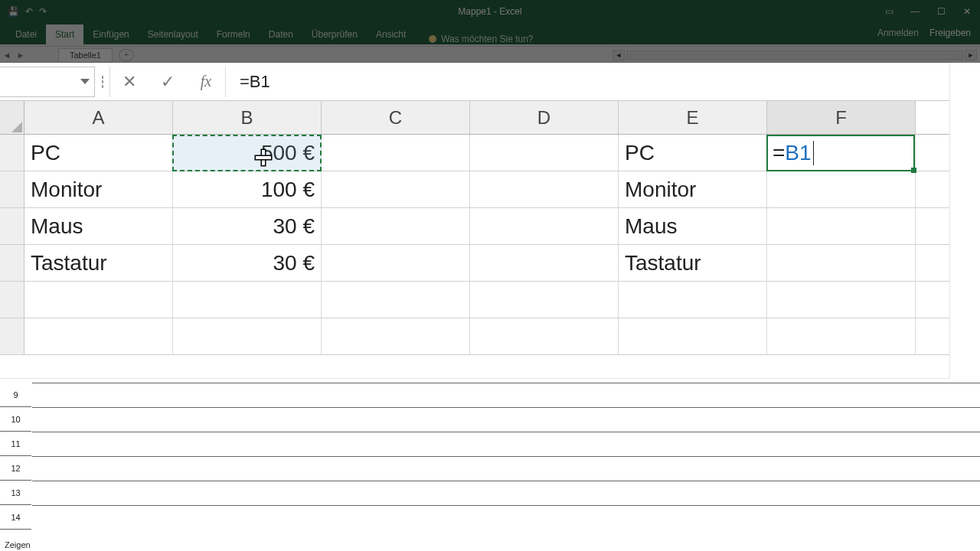 The image size is (980, 551). What do you see at coordinates (841, 263) in the screenshot?
I see `cell-F4` at bounding box center [841, 263].